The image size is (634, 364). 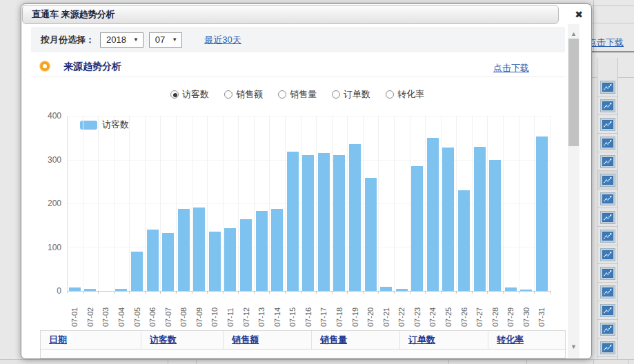 I want to click on sort-link: 销售量, so click(x=334, y=340).